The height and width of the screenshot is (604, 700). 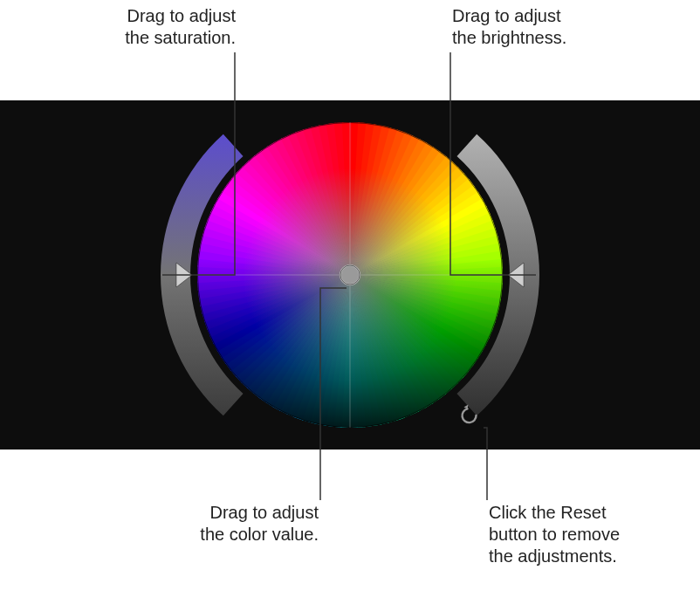 What do you see at coordinates (350, 275) in the screenshot?
I see `color-value-handle` at bounding box center [350, 275].